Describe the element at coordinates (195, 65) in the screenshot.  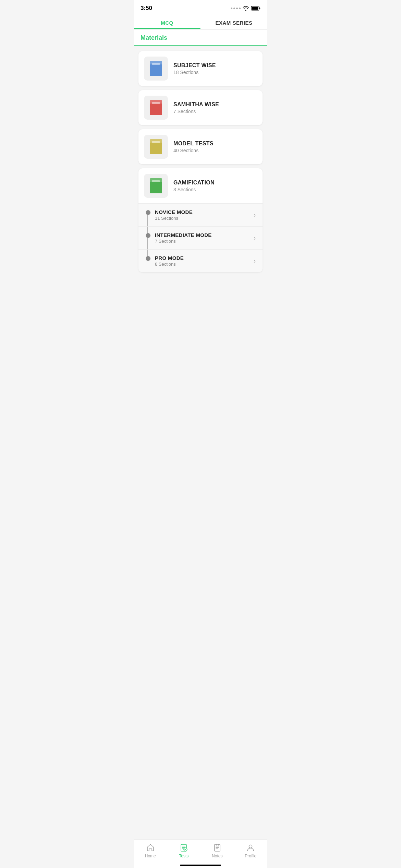
I see `subject-wise-title: SUBJECT WISE` at that location.